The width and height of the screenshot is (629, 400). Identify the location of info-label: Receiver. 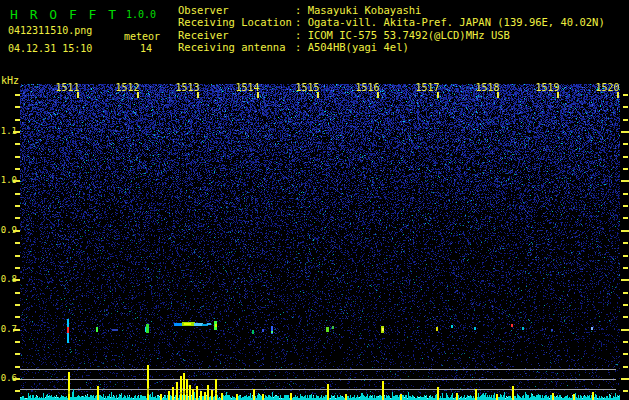
(236, 35).